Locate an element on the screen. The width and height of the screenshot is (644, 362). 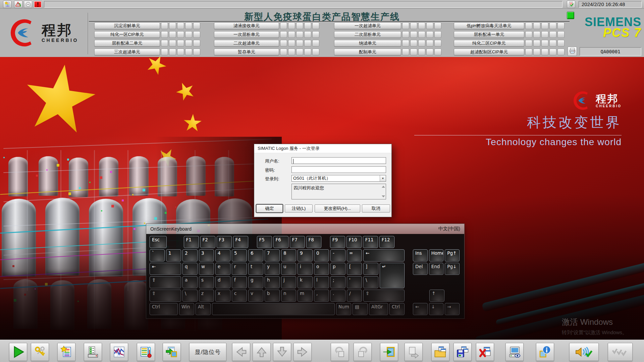
key--: - is located at coordinates (338, 255).